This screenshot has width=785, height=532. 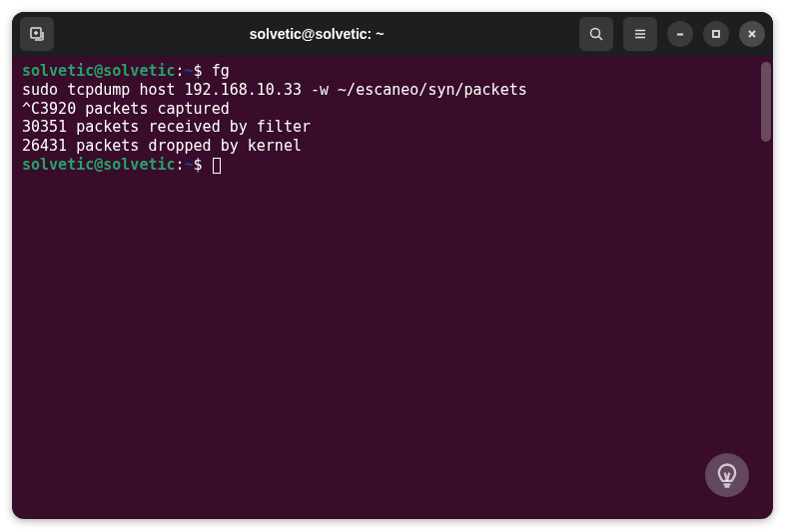 What do you see at coordinates (37, 34) in the screenshot?
I see `titlebar-left` at bounding box center [37, 34].